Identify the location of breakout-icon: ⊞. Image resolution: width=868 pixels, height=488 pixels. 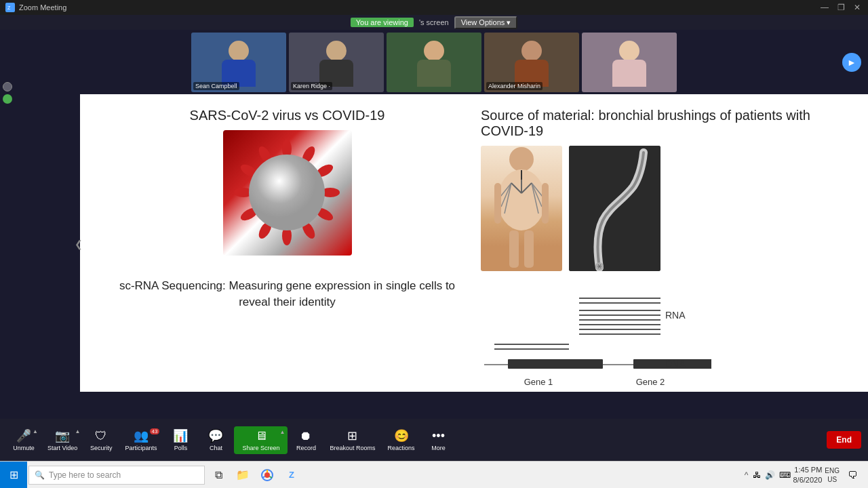
(353, 436).